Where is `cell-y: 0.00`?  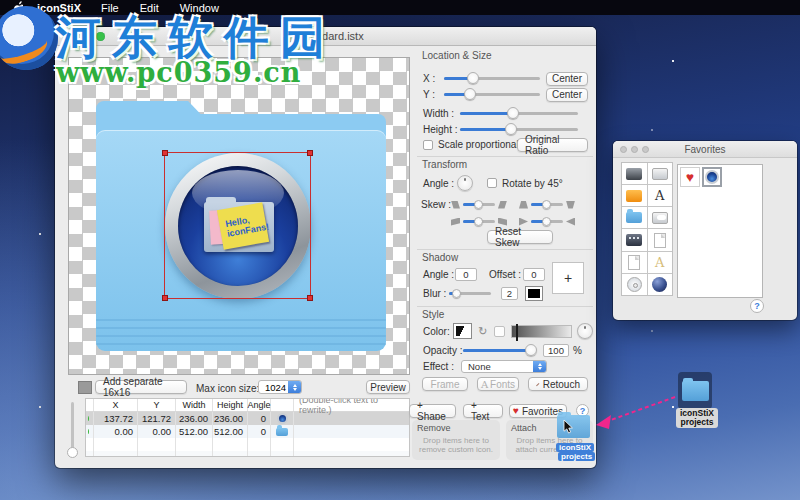 cell-y: 0.00 is located at coordinates (157, 432).